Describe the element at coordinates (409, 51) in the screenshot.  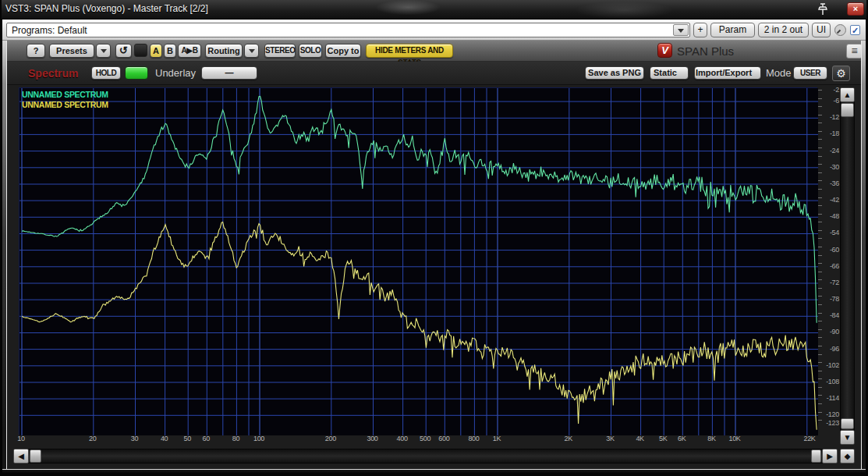
I see `hide-meters-button: HIDE METERS AND STATS` at that location.